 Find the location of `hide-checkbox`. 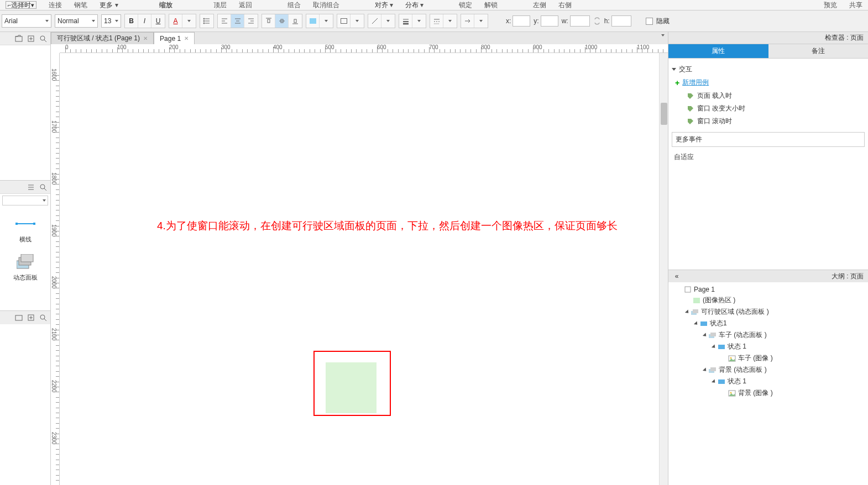

hide-checkbox is located at coordinates (649, 21).